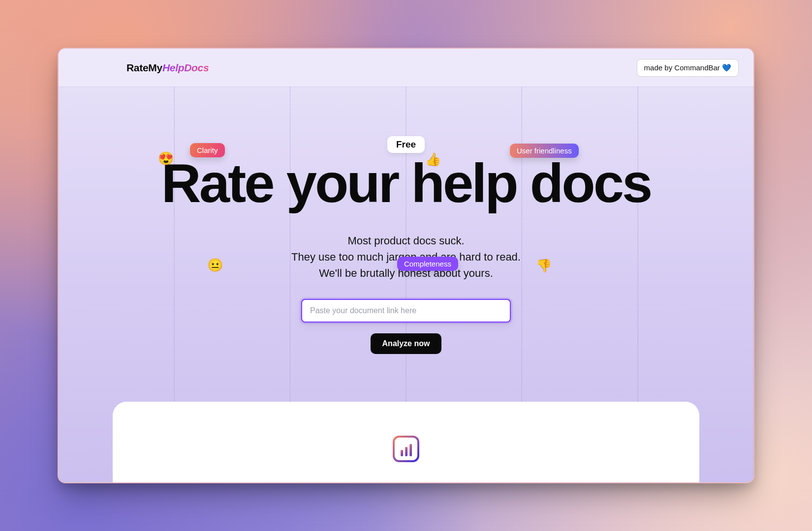 The image size is (812, 531). What do you see at coordinates (406, 145) in the screenshot?
I see `free-badge: Free` at bounding box center [406, 145].